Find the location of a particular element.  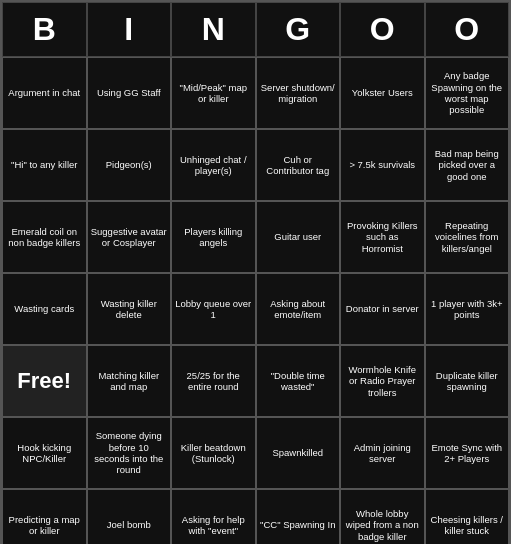

bingo-header: BINGOO is located at coordinates (256, 30).